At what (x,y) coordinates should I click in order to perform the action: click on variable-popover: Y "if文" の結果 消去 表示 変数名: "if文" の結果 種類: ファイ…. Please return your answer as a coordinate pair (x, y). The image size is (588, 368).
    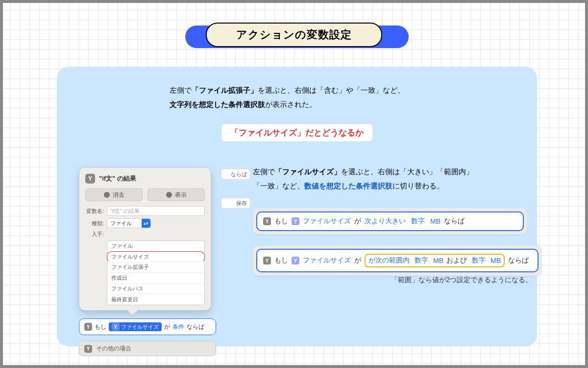
    Looking at the image, I should click on (145, 239).